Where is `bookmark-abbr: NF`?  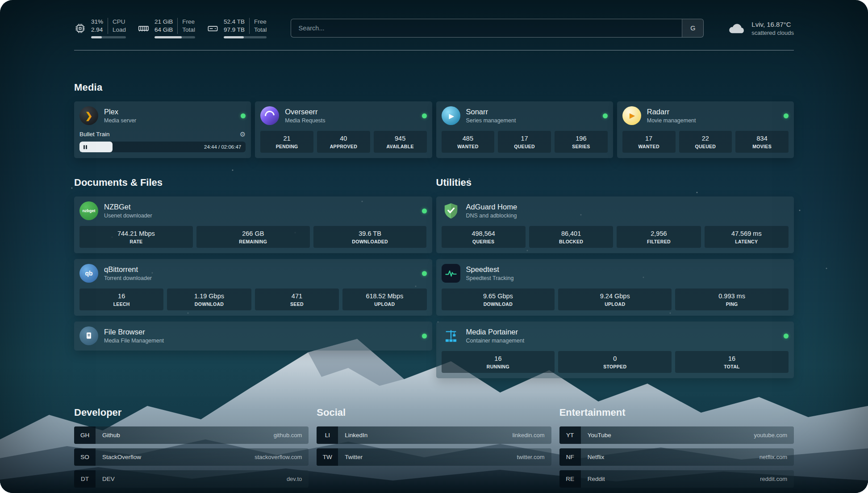 bookmark-abbr: NF is located at coordinates (570, 457).